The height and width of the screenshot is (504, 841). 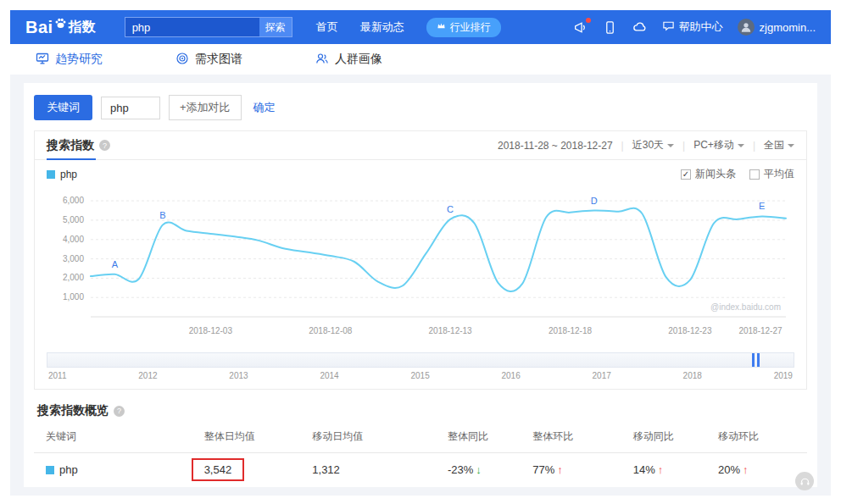 What do you see at coordinates (420, 59) in the screenshot?
I see `sub-nav: 趋势研究 需求图谱 人群画像` at bounding box center [420, 59].